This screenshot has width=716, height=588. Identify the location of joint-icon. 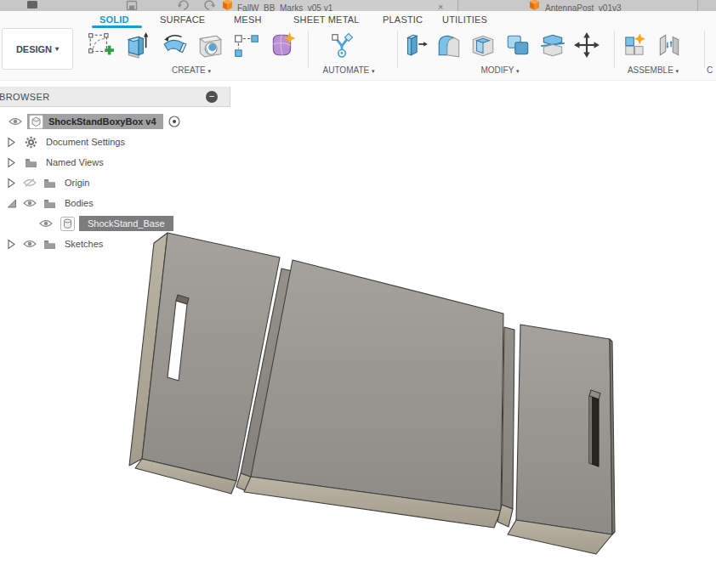
(669, 45).